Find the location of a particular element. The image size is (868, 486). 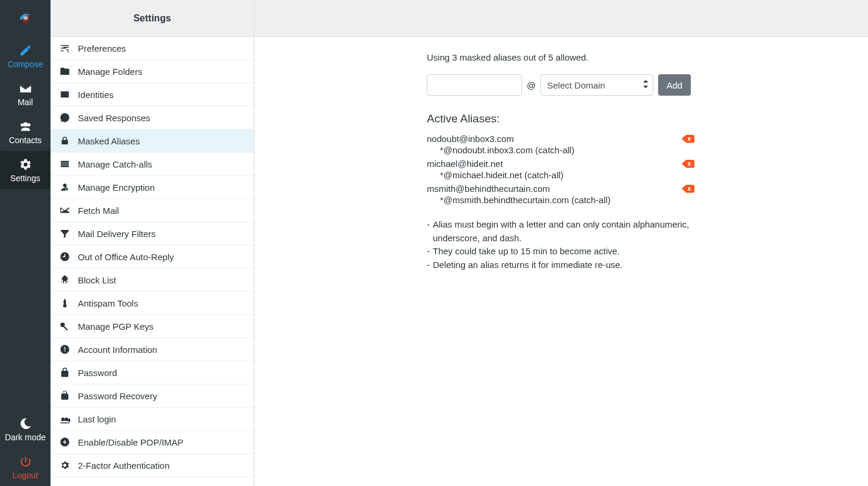

settings-item-last-login: Last login is located at coordinates (152, 419).